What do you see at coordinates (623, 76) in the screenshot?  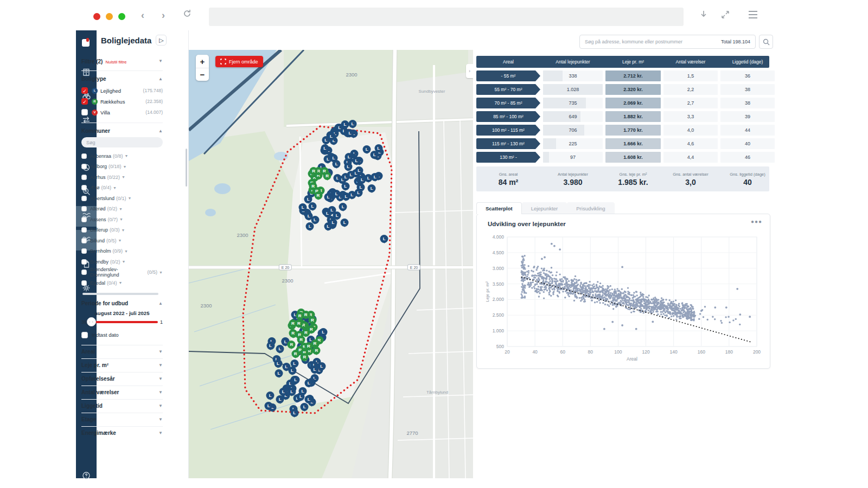 I see `table-row: - 55 m²3382.712 kr.1,536` at bounding box center [623, 76].